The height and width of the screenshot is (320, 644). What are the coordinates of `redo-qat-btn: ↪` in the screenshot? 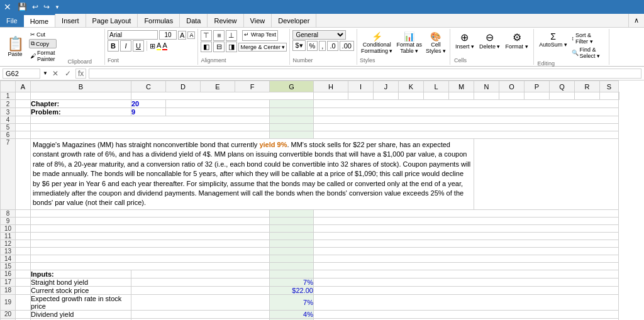 It's located at (47, 7).